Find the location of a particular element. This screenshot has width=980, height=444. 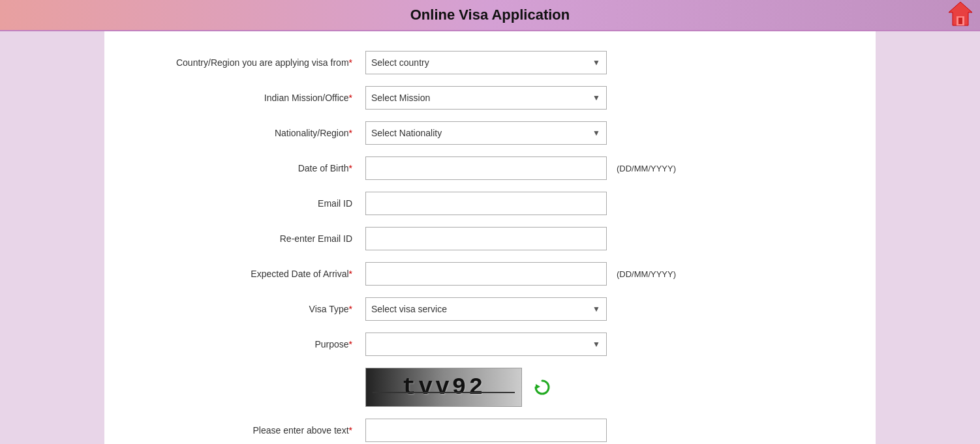

home-icon-container is located at coordinates (960, 15).